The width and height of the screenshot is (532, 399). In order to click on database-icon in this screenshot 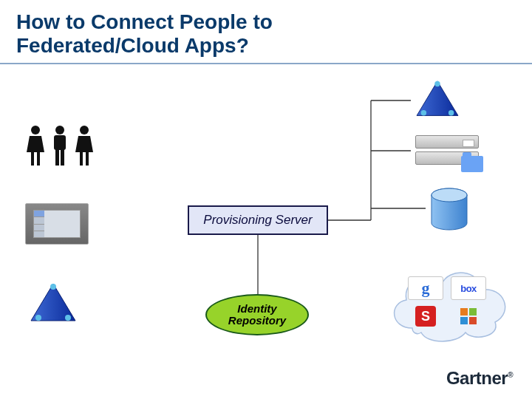, I will do `click(449, 210)`.